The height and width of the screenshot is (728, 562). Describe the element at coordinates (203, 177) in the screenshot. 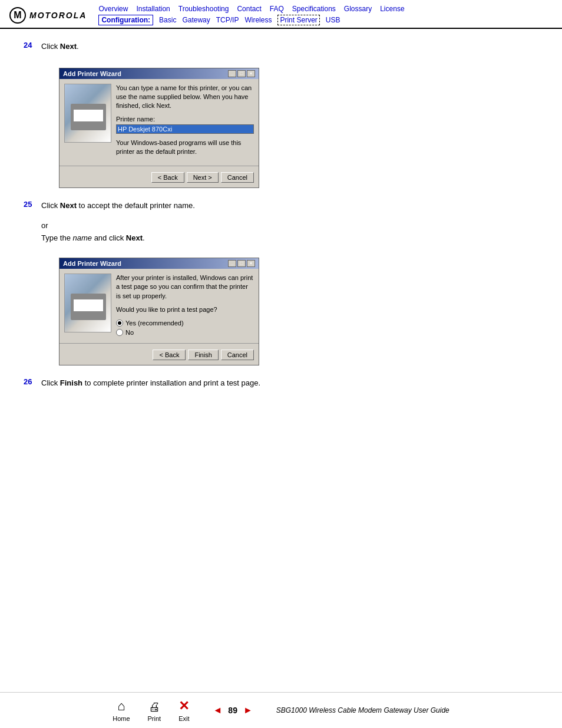

I see `wizard1-next-button: Next >` at that location.